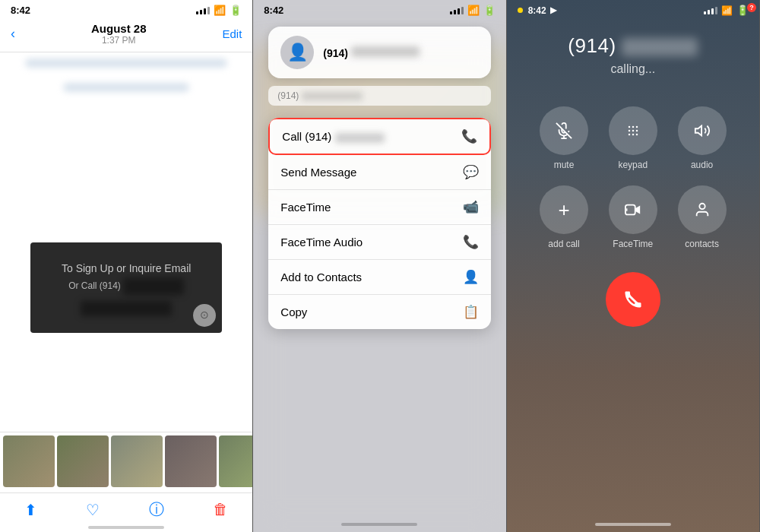 The width and height of the screenshot is (760, 532). I want to click on battery-icon-p2: 🔋, so click(489, 11).